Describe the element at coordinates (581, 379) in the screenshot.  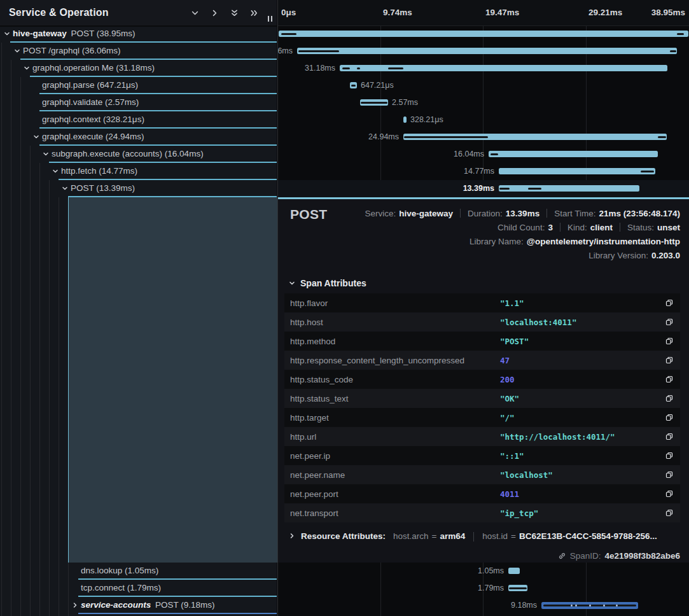
I see `attribute-value: 200` at that location.